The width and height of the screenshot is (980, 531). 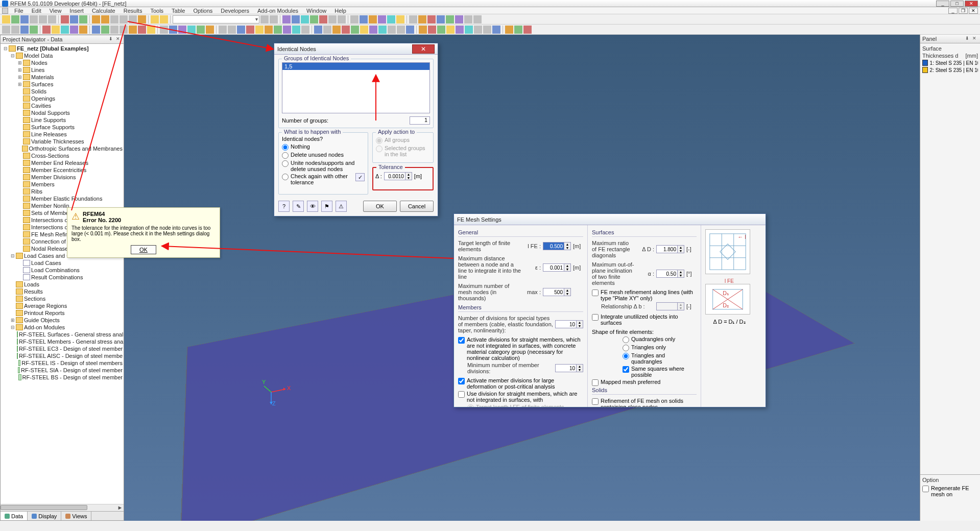 I want to click on tree-node: Loads, so click(x=62, y=284).